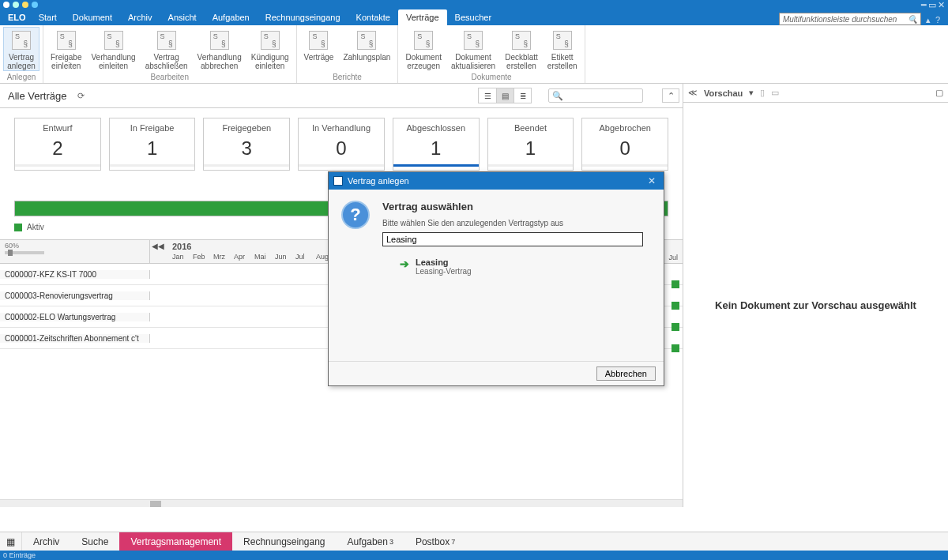 Image resolution: width=948 pixels, height=560 pixels. Describe the element at coordinates (491, 54) in the screenshot. I see `ribbon-group-dokumente: Dokumenterzeugen Dokumentaktualisieren D…` at that location.